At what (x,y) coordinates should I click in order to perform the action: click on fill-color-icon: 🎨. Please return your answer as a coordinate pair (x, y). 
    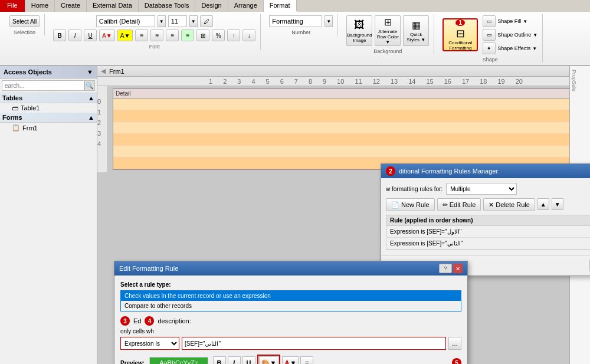
    Looking at the image, I should click on (266, 362).